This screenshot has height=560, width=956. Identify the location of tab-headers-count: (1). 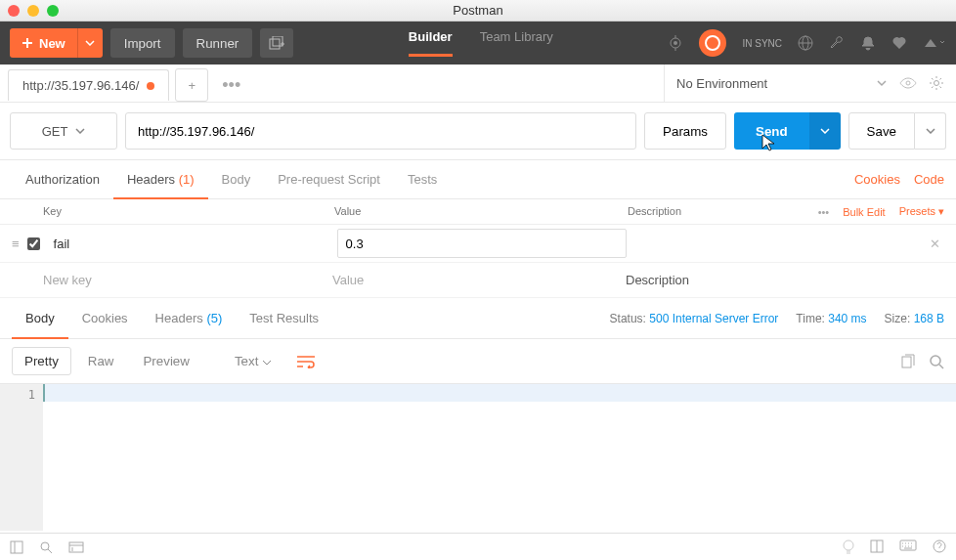
(187, 180).